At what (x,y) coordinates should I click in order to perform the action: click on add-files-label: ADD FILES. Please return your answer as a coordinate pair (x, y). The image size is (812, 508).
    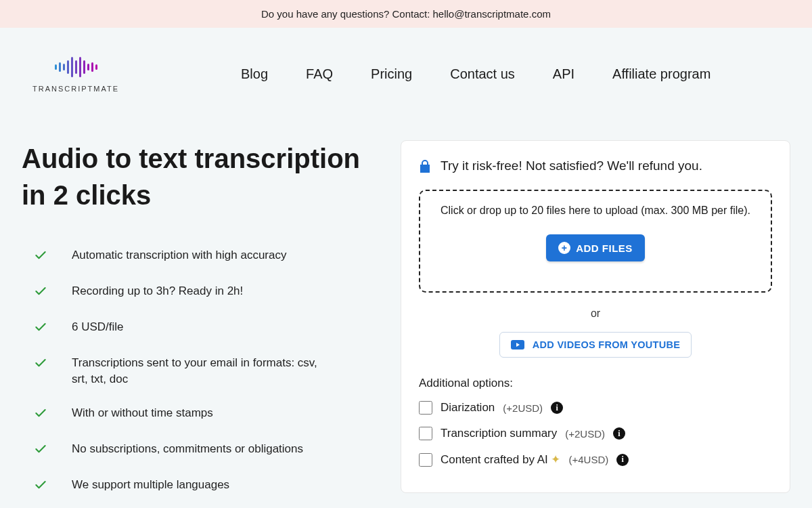
    Looking at the image, I should click on (604, 248).